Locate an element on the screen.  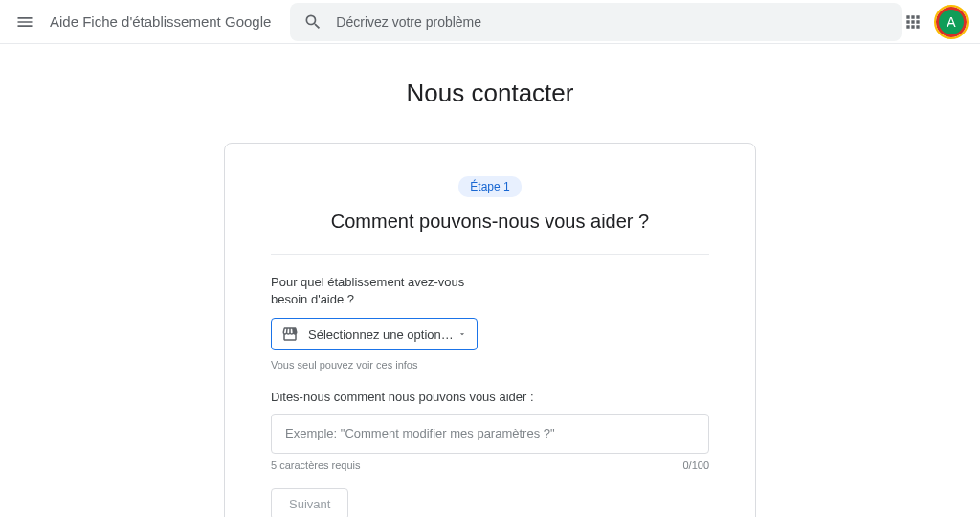
describe-label: Dites-nous comment nous pouvons vous aid… is located at coordinates (490, 396).